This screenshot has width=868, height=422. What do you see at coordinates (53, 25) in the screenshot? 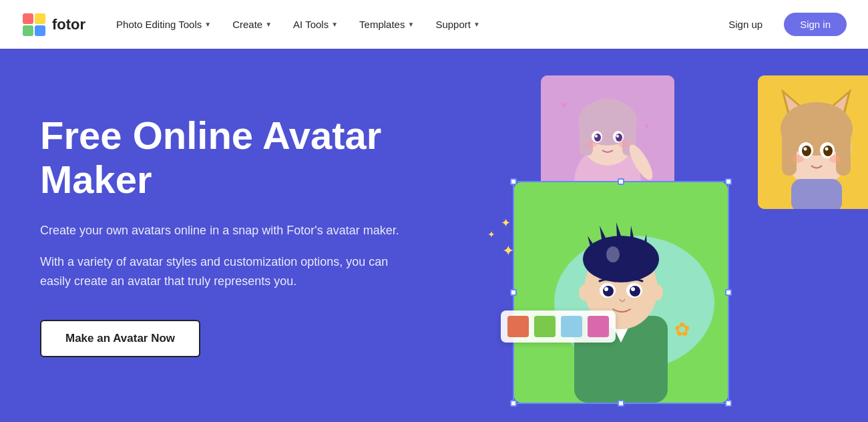
I see `logo: fotor` at bounding box center [53, 25].